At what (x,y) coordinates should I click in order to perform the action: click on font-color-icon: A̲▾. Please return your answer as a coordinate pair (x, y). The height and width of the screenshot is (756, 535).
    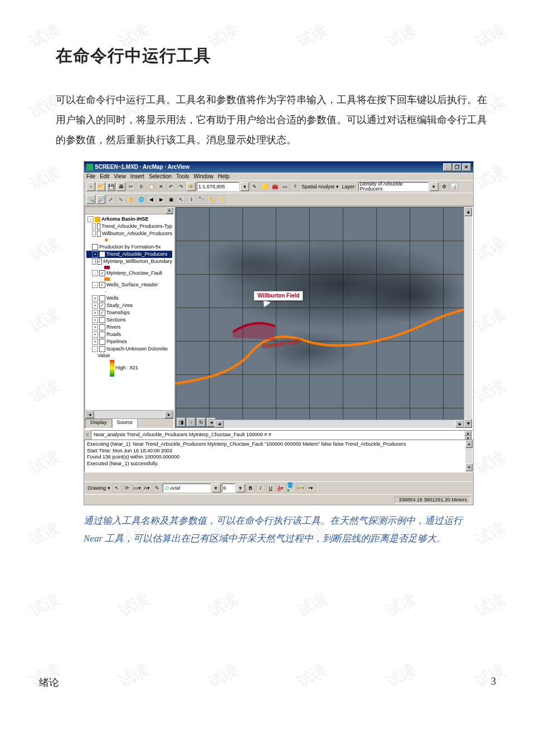
    Looking at the image, I should click on (281, 488).